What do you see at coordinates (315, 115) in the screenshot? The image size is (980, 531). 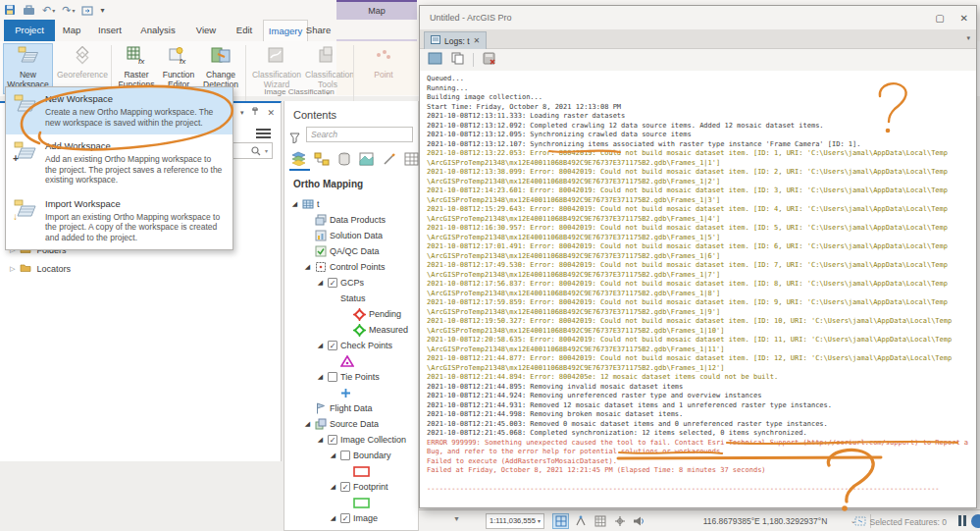 I see `contents-title: Contents` at bounding box center [315, 115].